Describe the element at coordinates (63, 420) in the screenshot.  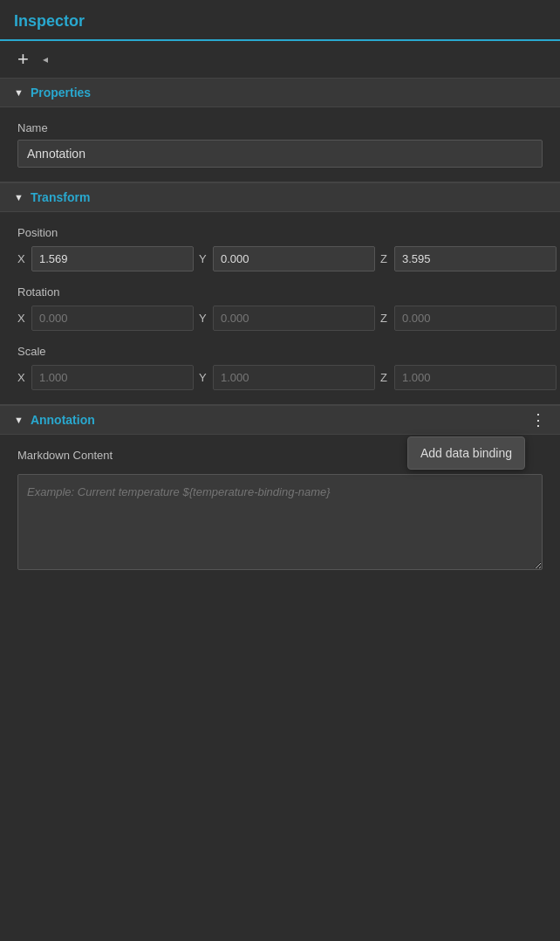
I see `annotation-section-title: Annotation` at that location.